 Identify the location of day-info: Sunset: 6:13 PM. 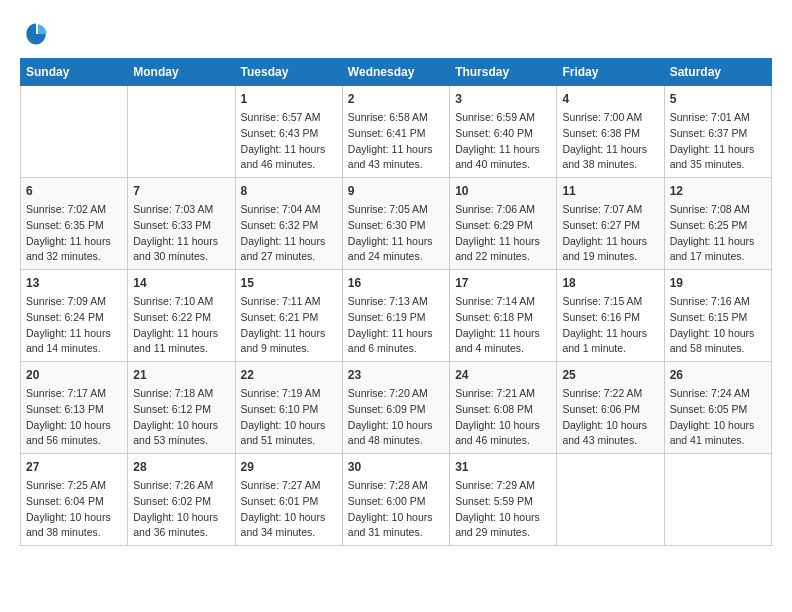
(74, 410).